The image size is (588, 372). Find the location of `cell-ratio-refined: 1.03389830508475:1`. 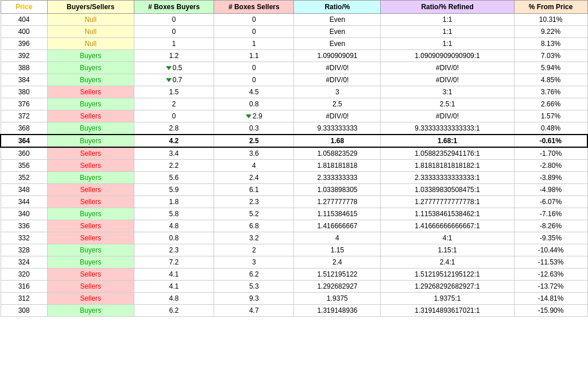

cell-ratio-refined: 1.03389830508475:1 is located at coordinates (447, 190).